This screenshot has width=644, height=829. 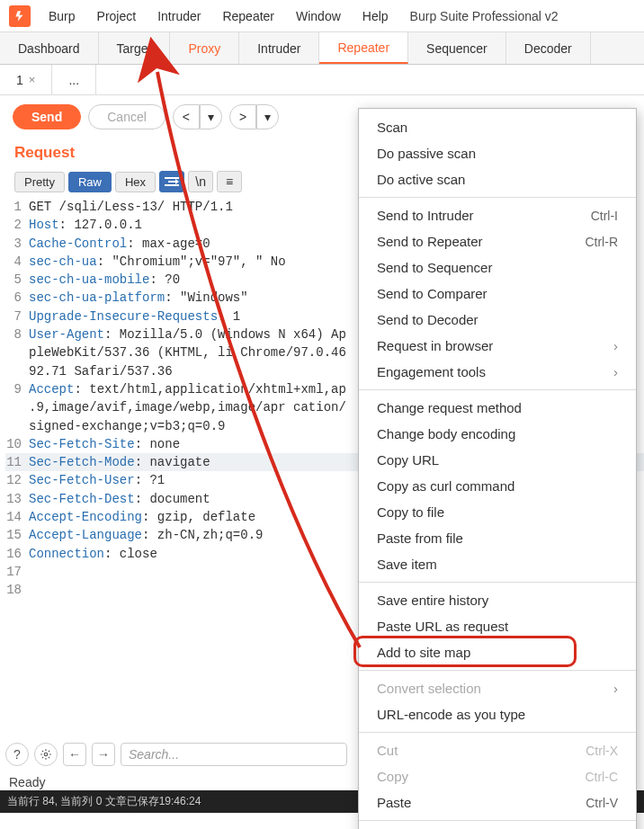 What do you see at coordinates (62, 16) in the screenshot?
I see `menu-burp: Burp` at bounding box center [62, 16].